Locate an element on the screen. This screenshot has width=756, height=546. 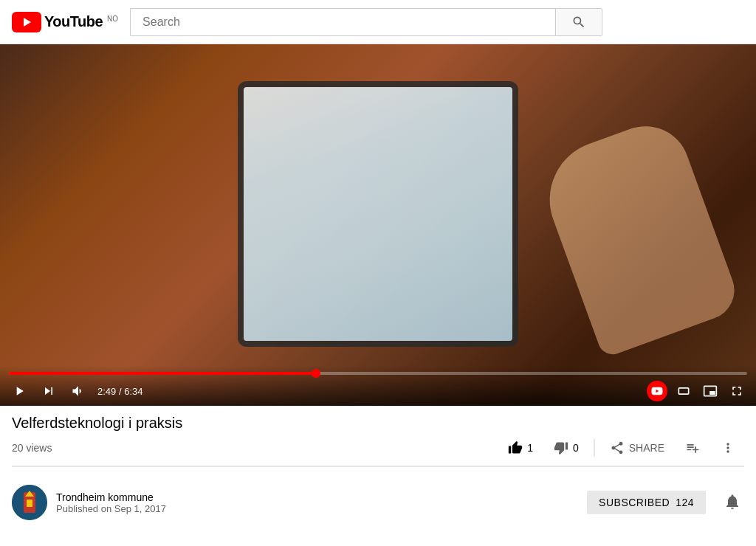
channel-avatar is located at coordinates (30, 502).